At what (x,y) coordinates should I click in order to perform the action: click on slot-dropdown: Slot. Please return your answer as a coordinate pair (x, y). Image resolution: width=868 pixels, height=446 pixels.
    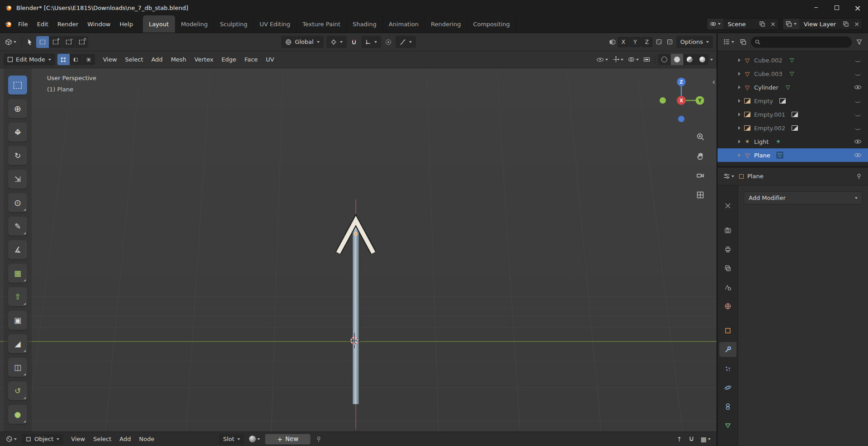
    Looking at the image, I should click on (231, 439).